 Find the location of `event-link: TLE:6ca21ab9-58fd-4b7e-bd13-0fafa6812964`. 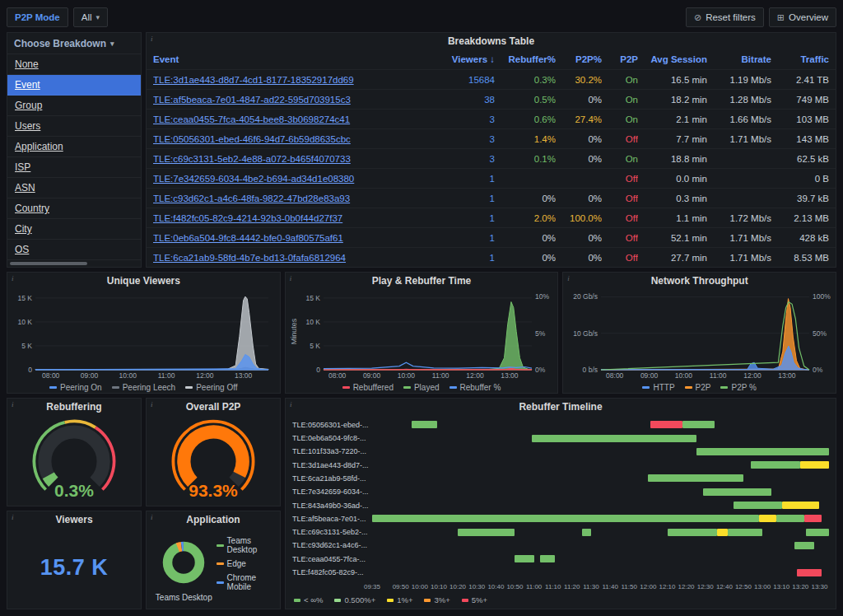

event-link: TLE:6ca21ab9-58fd-4b7e-bd13-0fafa6812964 is located at coordinates (295, 258).